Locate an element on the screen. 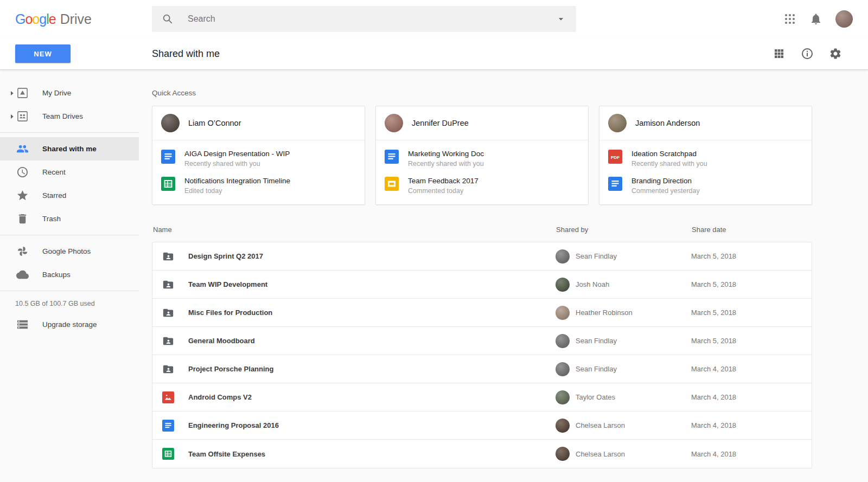 The image size is (868, 482). team-drives-icon is located at coordinates (23, 116).